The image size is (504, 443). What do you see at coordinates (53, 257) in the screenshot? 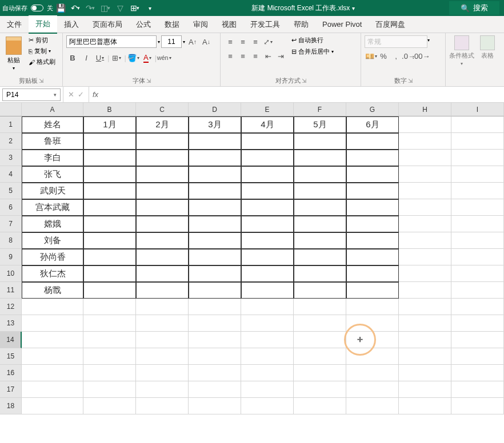
I see `cell-A9: 孙尚香` at bounding box center [53, 257].